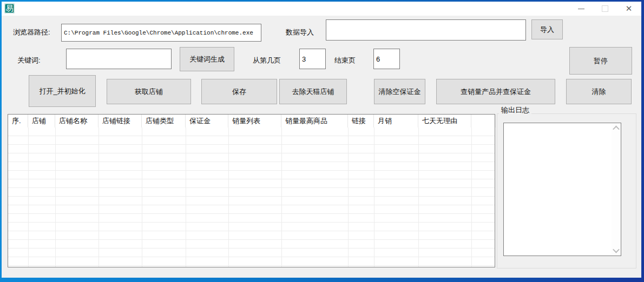 This screenshot has width=644, height=282. I want to click on close-button: ✕, so click(629, 9).